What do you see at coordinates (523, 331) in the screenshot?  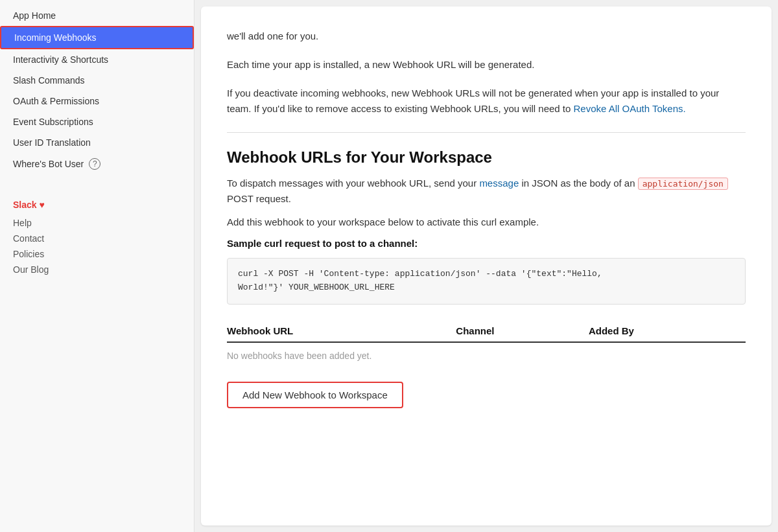 I see `col-channel: Channel` at bounding box center [523, 331].